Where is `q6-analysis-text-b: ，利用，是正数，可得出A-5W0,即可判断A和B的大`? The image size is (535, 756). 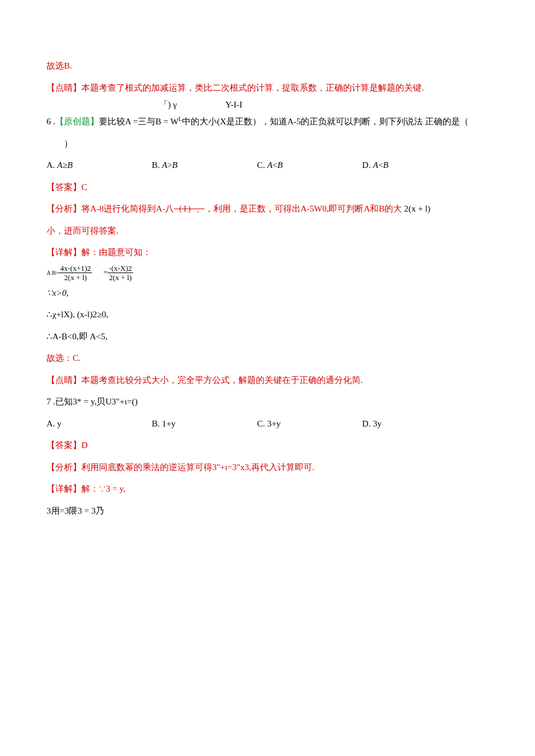
q6-analysis-text-b: ，利用，是正数，可得出A-5W0,即可判断A和B的大 is located at coordinates (304, 209).